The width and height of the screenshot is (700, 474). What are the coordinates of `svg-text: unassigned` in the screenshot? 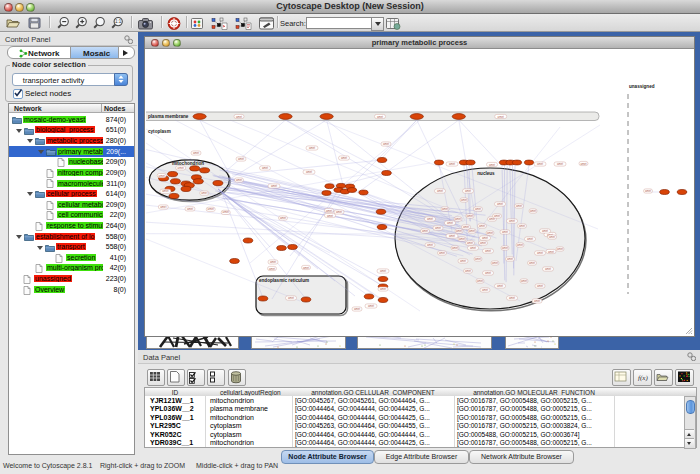 It's located at (642, 86).